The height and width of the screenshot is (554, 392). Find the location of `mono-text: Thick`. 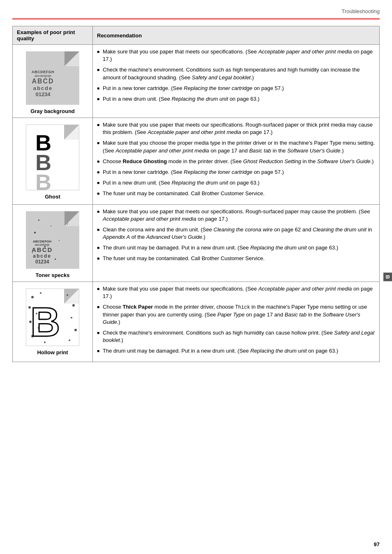

mono-text: Thick is located at coordinates (242, 307).